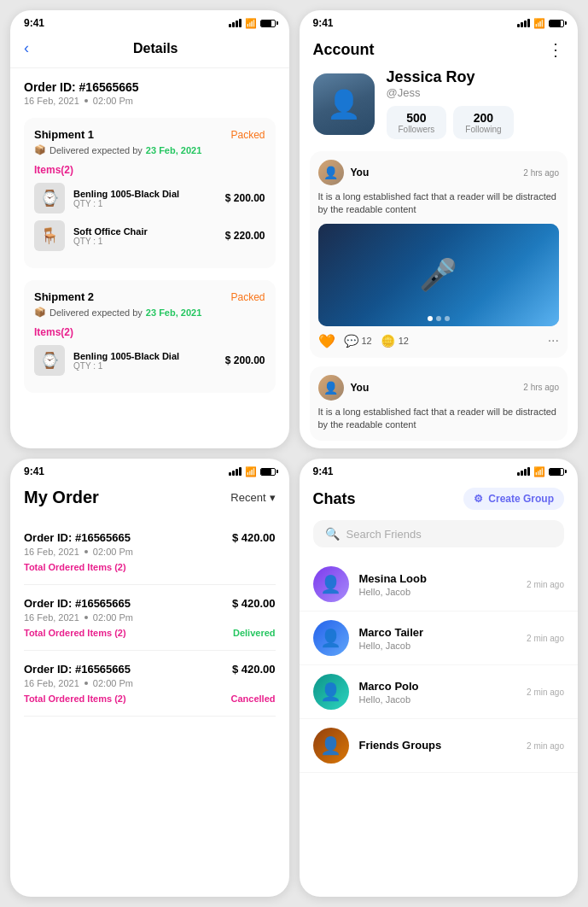 Image resolution: width=588 pixels, height=907 pixels. What do you see at coordinates (34, 471) in the screenshot?
I see `time-3: 9:41` at bounding box center [34, 471].